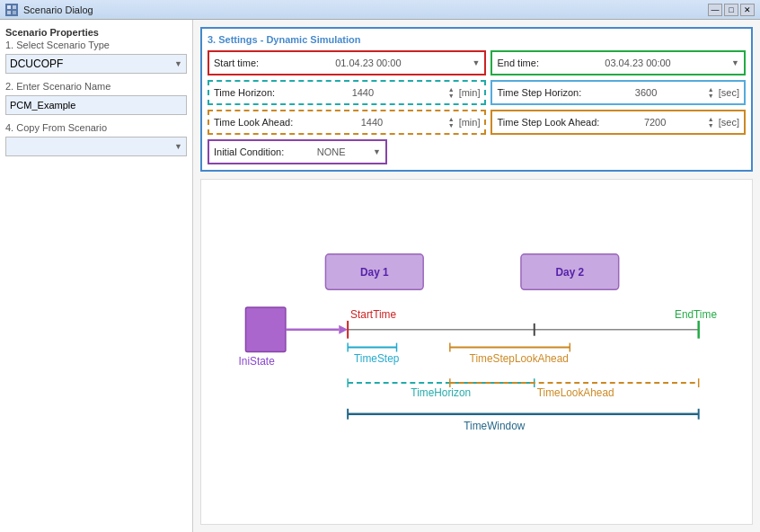 Image resolution: width=760 pixels, height=532 pixels. What do you see at coordinates (253, 122) in the screenshot?
I see `time-look-ahead-label: Time Look Ahead:` at bounding box center [253, 122].